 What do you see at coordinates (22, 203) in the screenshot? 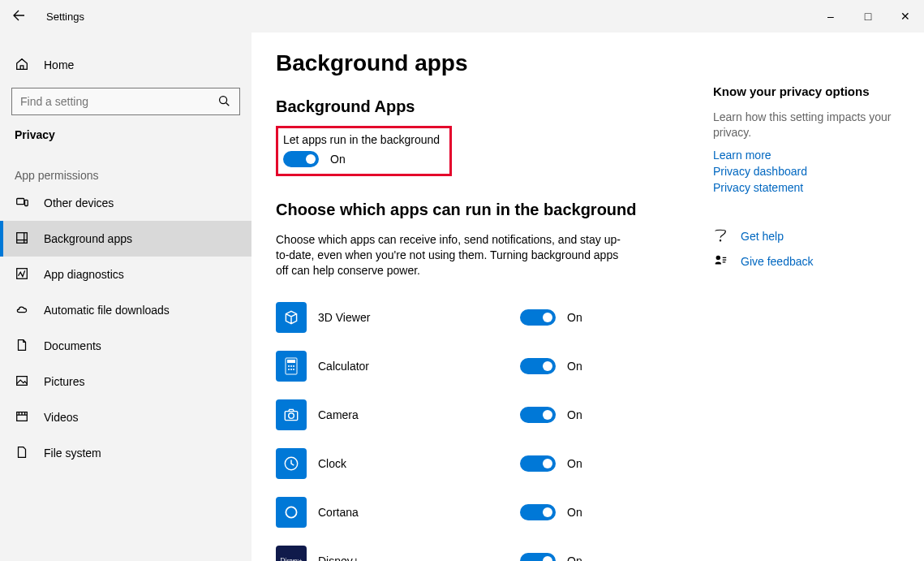
I see `devices-icon` at bounding box center [22, 203].